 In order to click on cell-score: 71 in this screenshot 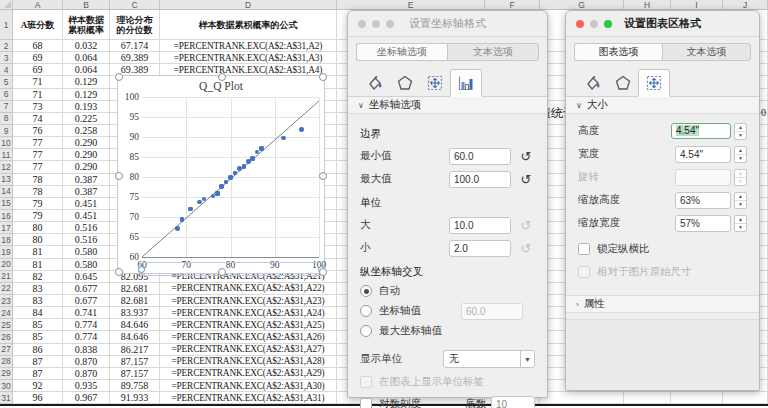, I will do `click(38, 95)`.